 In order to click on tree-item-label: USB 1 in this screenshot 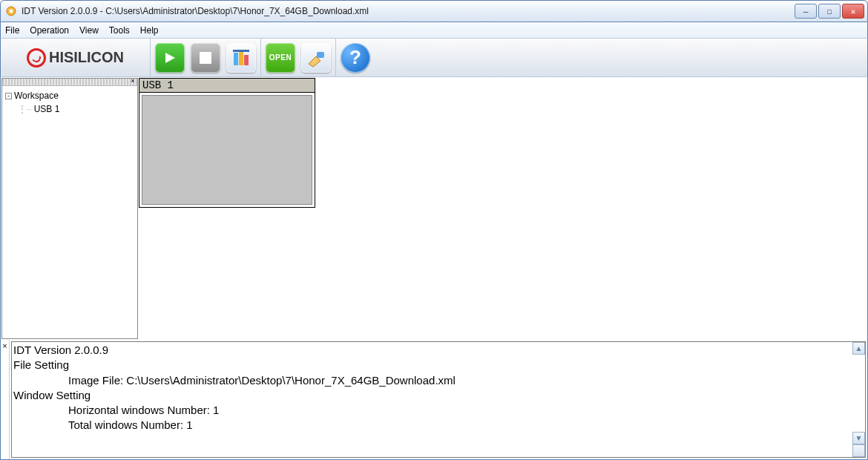, I will do `click(47, 109)`.